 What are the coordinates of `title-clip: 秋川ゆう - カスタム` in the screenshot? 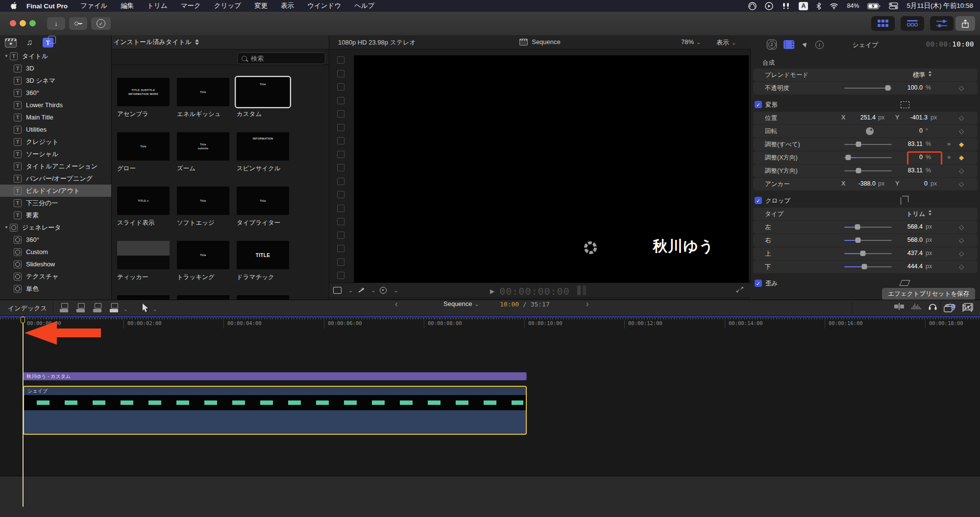 It's located at (275, 376).